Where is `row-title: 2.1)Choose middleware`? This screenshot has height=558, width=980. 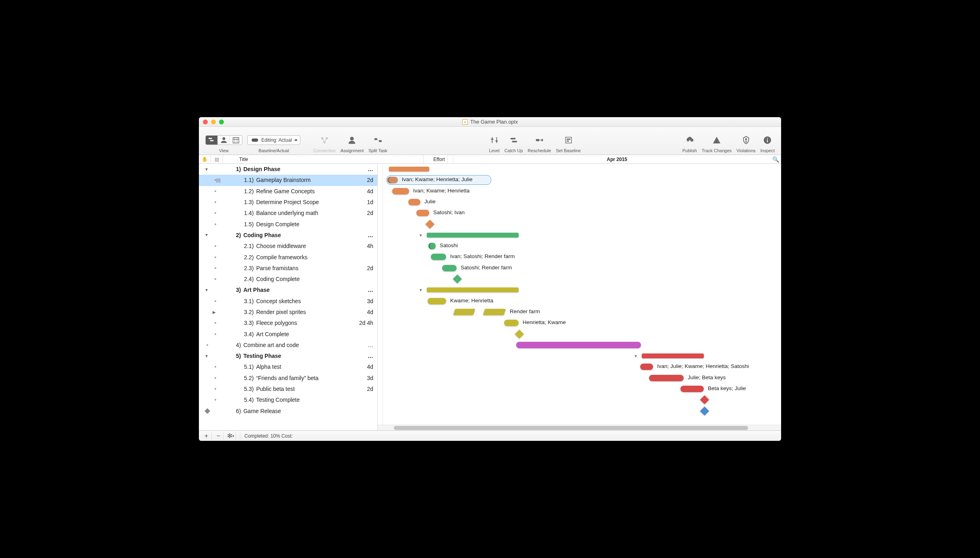
row-title: 2.1)Choose middleware is located at coordinates (287, 246).